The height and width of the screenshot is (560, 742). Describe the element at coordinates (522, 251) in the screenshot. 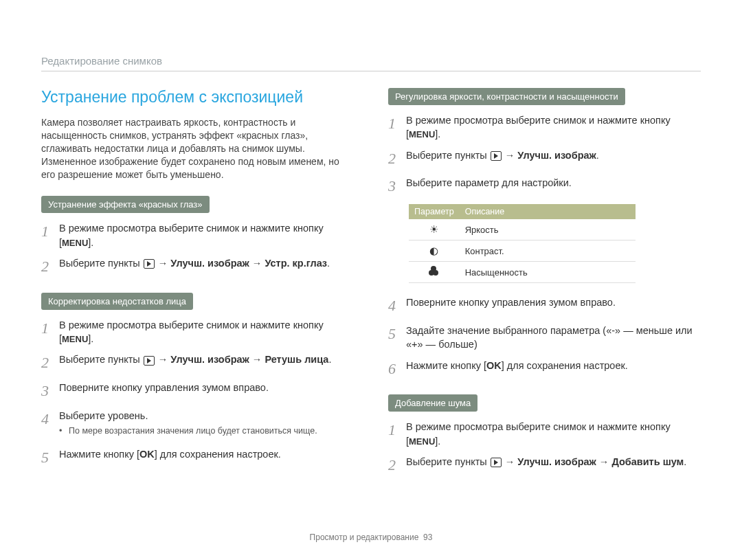

I see `table-row: ◐ Контраст.` at that location.